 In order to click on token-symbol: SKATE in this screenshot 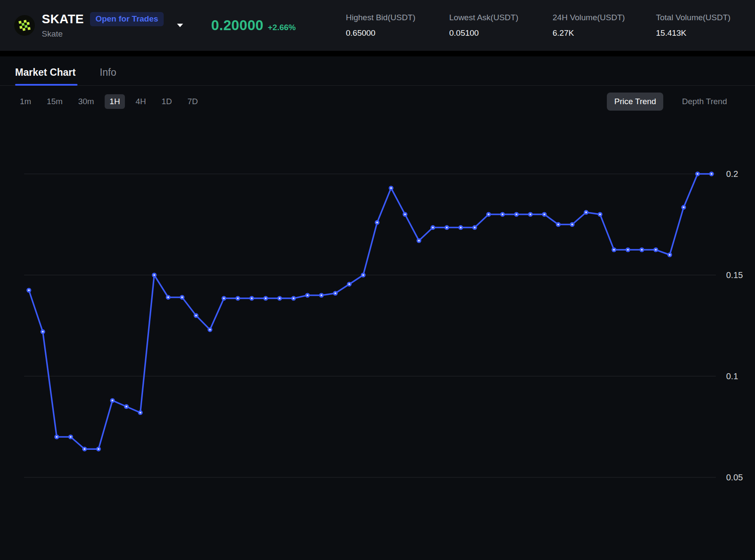, I will do `click(63, 19)`.